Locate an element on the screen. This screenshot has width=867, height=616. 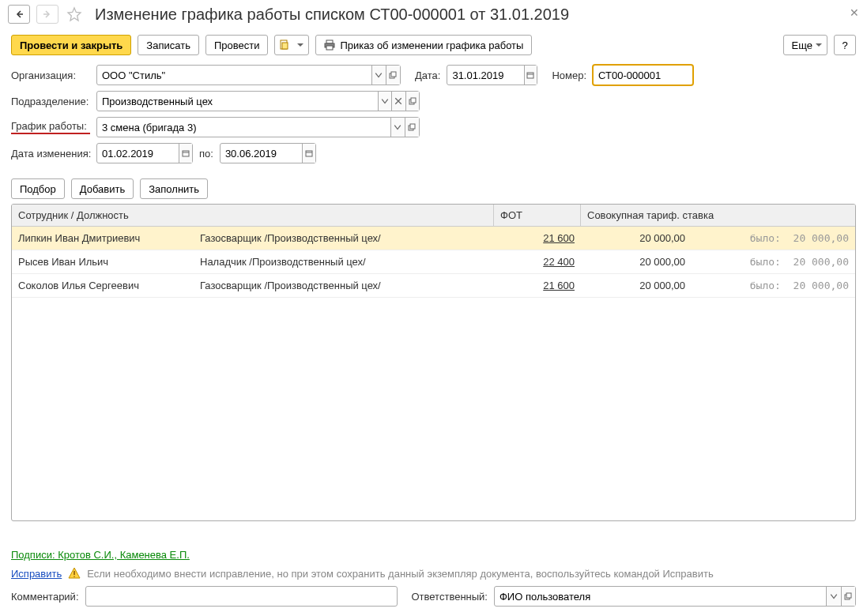
change-date-label: Дата изменения: is located at coordinates (51, 153).